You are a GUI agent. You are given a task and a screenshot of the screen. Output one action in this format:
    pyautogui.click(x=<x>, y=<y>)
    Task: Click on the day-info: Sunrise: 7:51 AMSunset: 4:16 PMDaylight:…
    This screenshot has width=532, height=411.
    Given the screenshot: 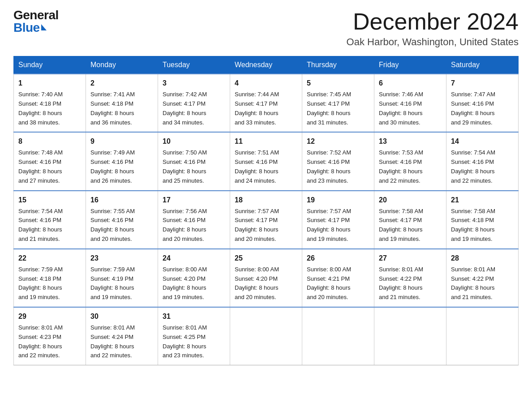 What is the action you would take?
    pyautogui.click(x=257, y=167)
    